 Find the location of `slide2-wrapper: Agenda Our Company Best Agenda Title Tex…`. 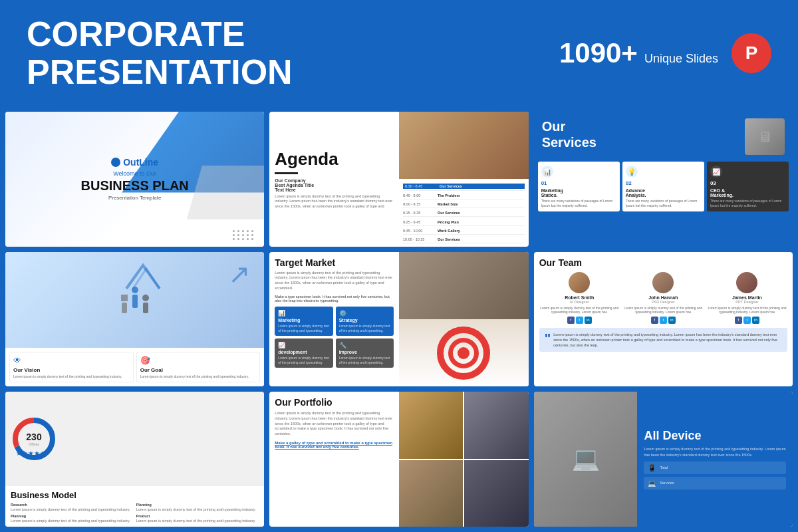

slide2-wrapper: Agenda Our Company Best Agenda Title Tex… is located at coordinates (399, 180).